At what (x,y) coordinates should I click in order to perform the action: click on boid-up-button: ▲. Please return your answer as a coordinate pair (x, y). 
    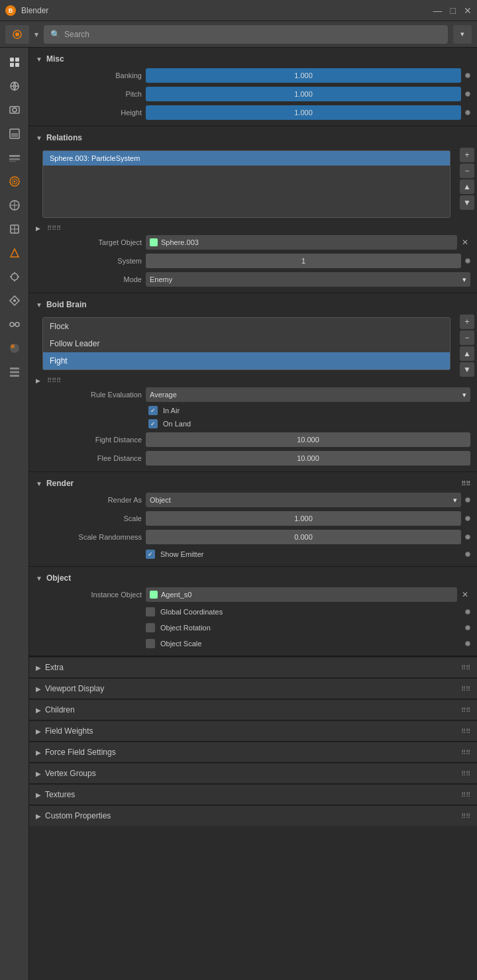
    Looking at the image, I should click on (467, 354).